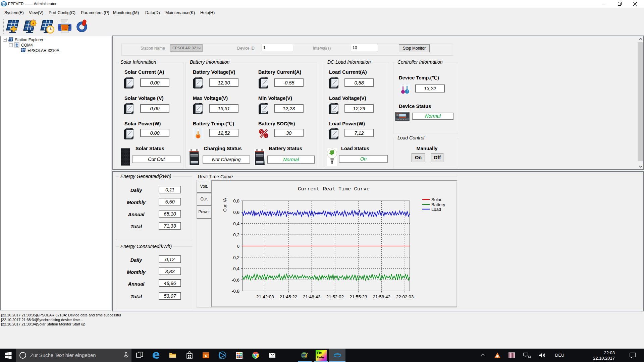  What do you see at coordinates (236, 213) in the screenshot?
I see `svg-text: 0,6` at bounding box center [236, 213].